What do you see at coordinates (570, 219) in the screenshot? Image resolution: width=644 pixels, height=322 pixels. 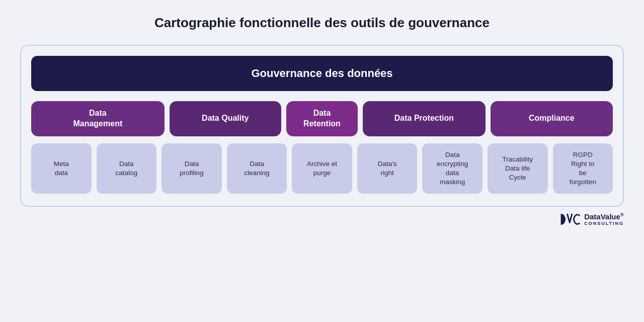 I see `dvc-logo-icon` at bounding box center [570, 219].